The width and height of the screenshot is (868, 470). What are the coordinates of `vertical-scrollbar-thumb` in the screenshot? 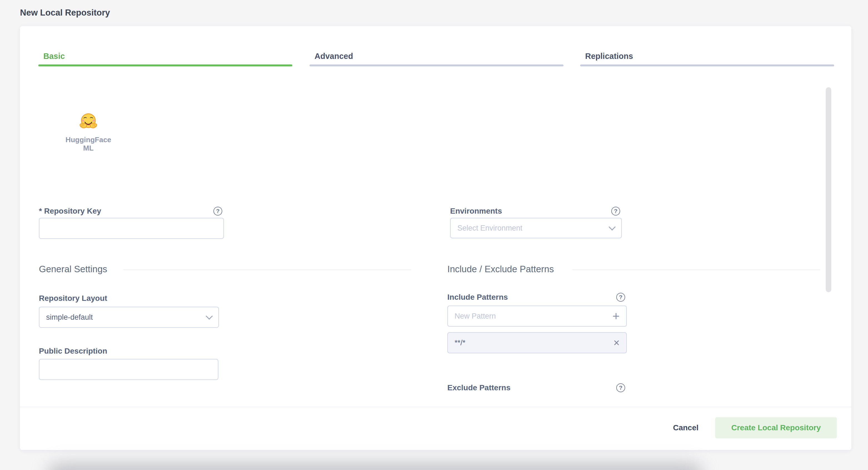 It's located at (829, 190).